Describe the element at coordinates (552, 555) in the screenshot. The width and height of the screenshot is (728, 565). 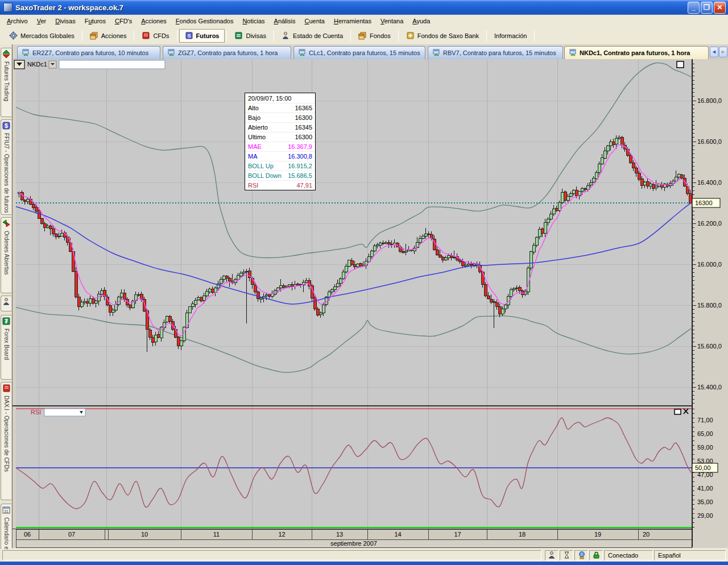
I see `user-status` at that location.